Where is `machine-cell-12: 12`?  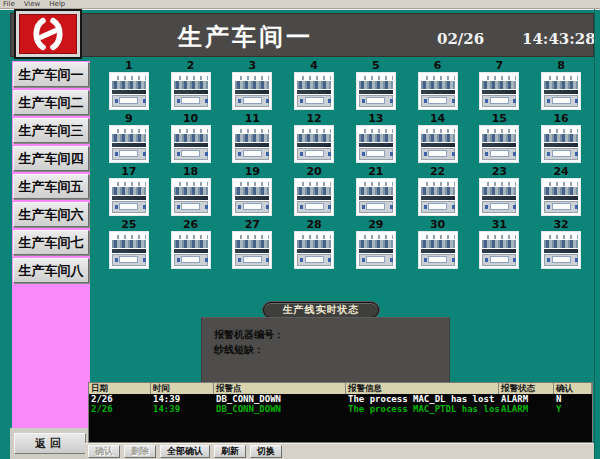 machine-cell-12: 12 is located at coordinates (314, 140).